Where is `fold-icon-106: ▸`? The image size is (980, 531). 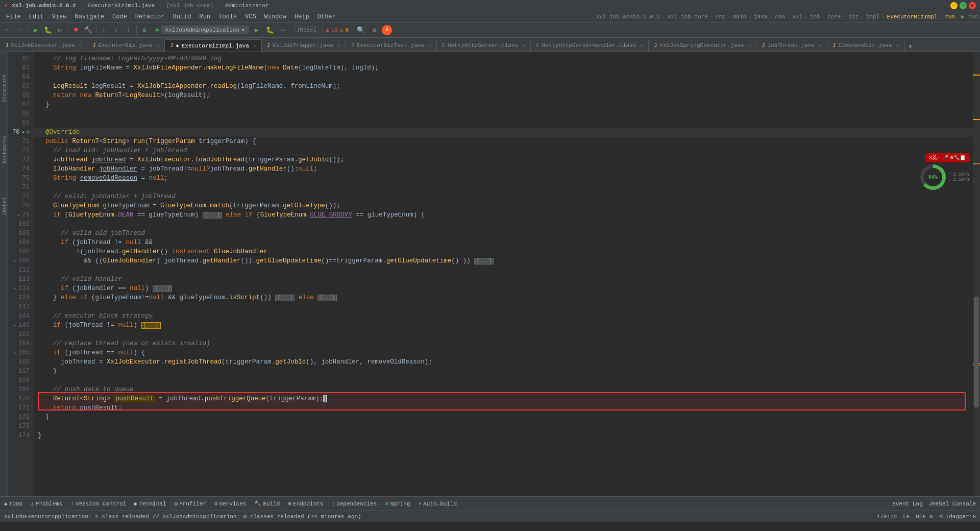 fold-icon-106: ▸ is located at coordinates (15, 261).